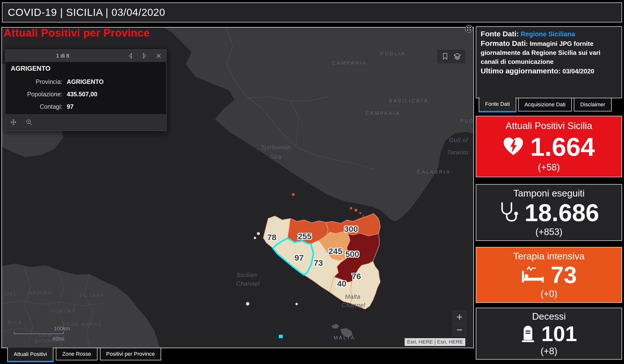  I want to click on map-label-el-tarf: EL TARF, so click(92, 295).